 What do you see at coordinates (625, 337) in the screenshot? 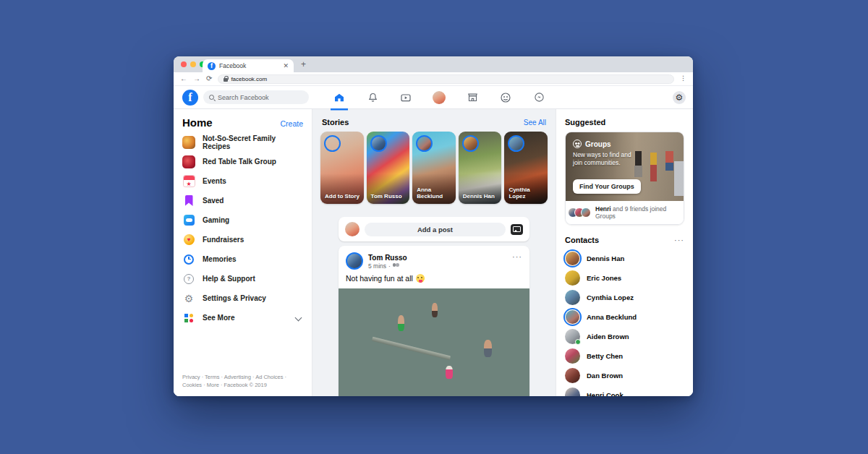
I see `contact-aiden-brown: Aiden Brown` at bounding box center [625, 337].